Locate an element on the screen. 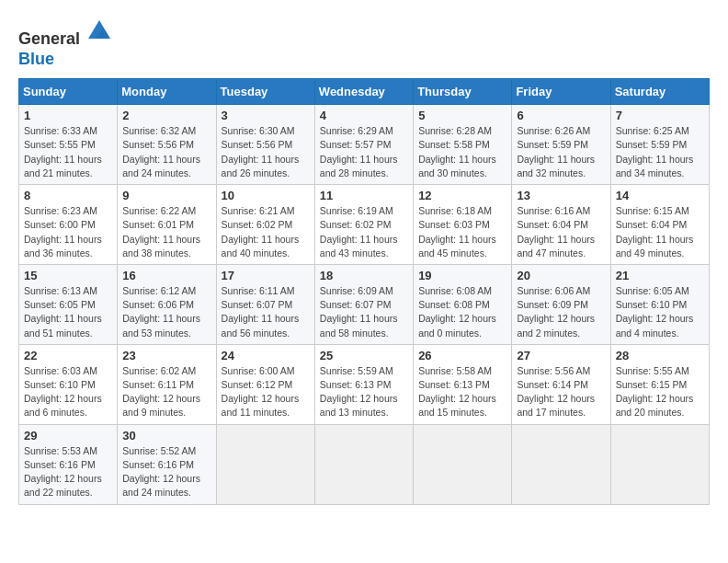 The image size is (728, 563). sunrise-label: Sunrise: 5:58 AM is located at coordinates (455, 371).